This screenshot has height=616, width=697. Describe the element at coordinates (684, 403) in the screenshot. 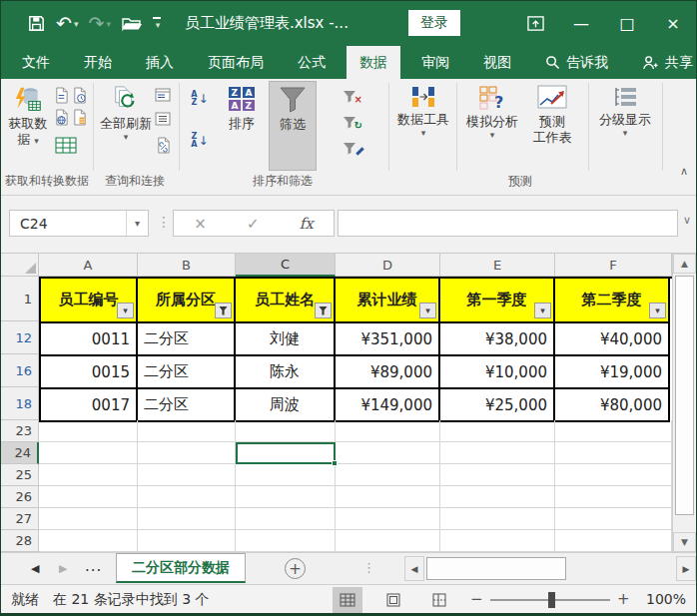

I see `vertical-scrollbar: ▲ ▼` at that location.